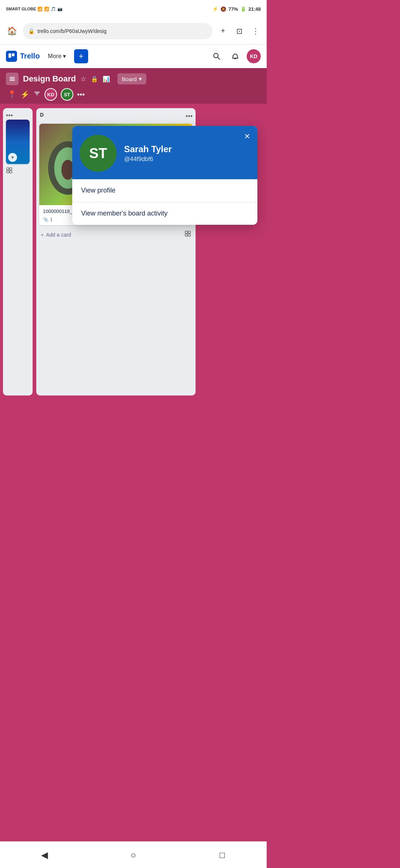  Describe the element at coordinates (239, 31) in the screenshot. I see `browser-actions: + ⊡ ⋮` at that location.